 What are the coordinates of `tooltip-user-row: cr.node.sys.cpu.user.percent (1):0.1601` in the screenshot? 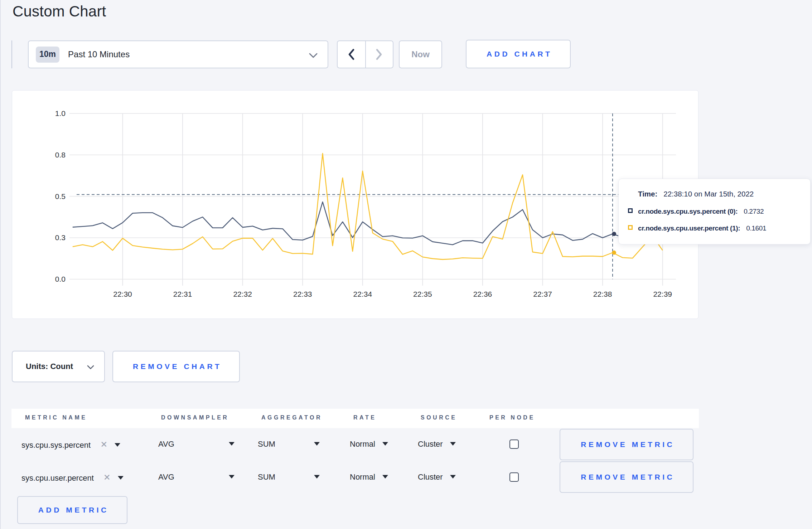 It's located at (702, 228).